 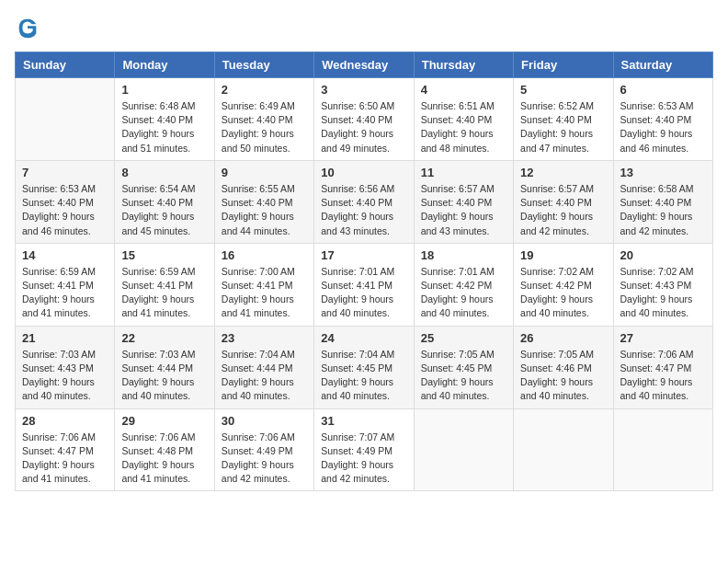 I want to click on page-header, so click(x=364, y=28).